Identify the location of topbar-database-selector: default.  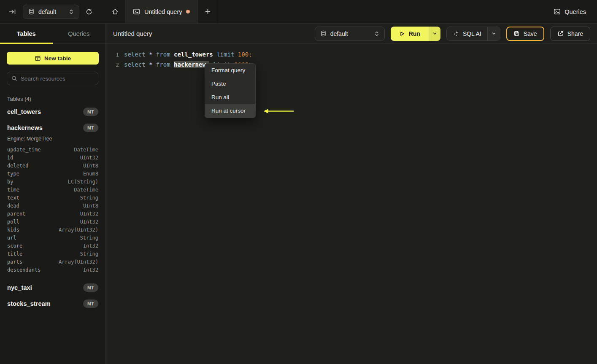
(51, 12).